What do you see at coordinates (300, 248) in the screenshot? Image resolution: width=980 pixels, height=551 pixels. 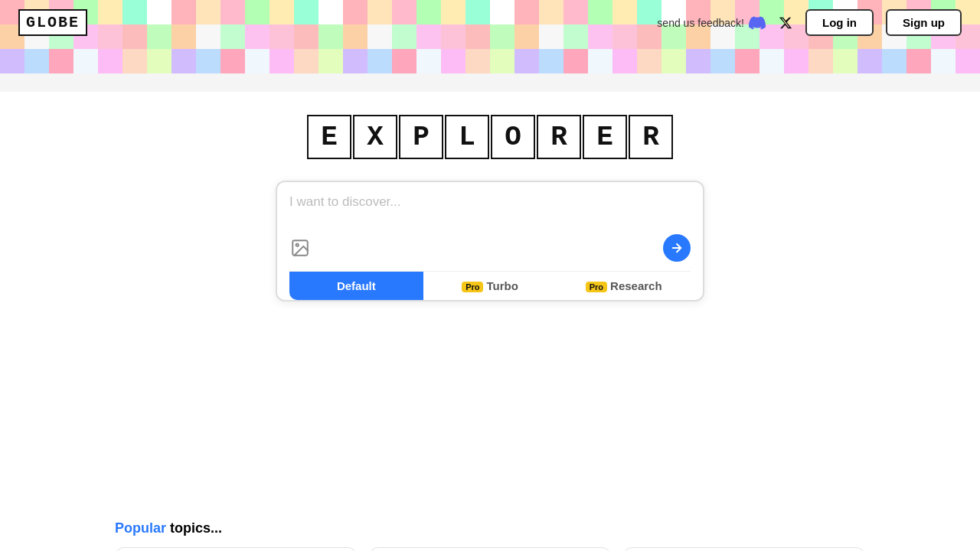 I see `image-upload-icon` at bounding box center [300, 248].